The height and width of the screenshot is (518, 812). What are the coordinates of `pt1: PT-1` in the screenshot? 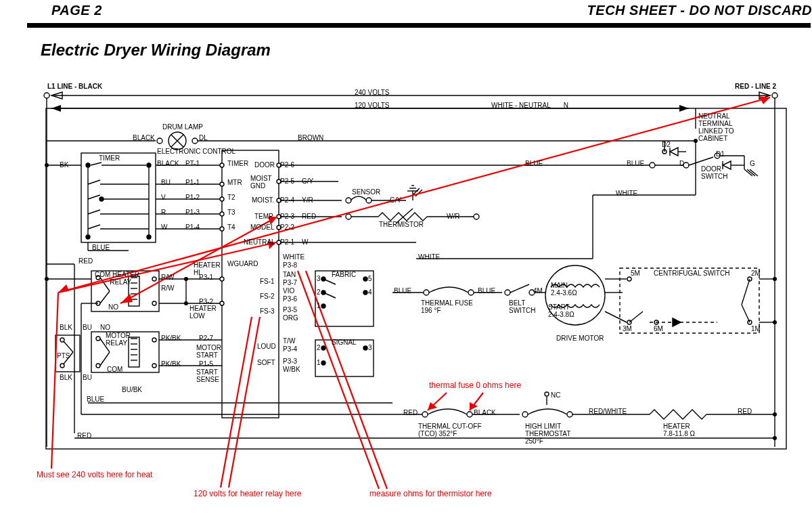 It's located at (192, 164).